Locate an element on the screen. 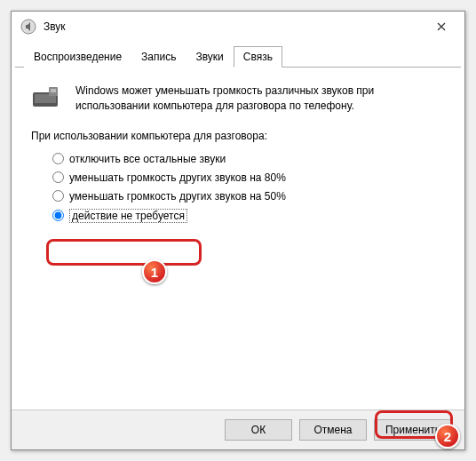 The width and height of the screenshot is (476, 461). tab-communications: Связь is located at coordinates (258, 57).